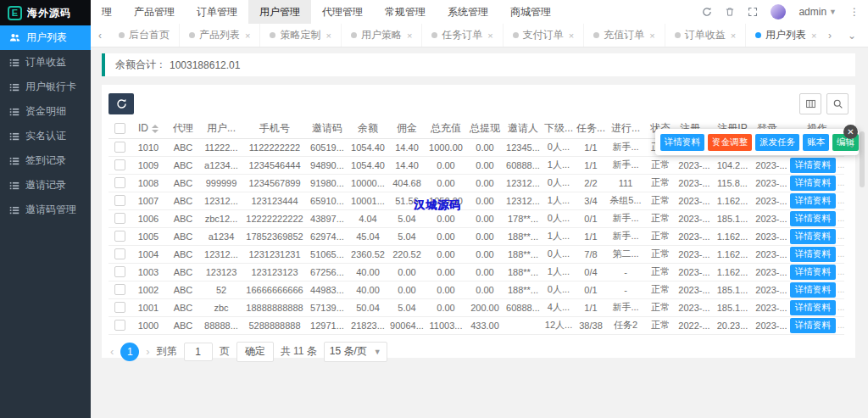 The width and height of the screenshot is (868, 418). What do you see at coordinates (559, 290) in the screenshot?
I see `table-cell: 0人...` at bounding box center [559, 290].